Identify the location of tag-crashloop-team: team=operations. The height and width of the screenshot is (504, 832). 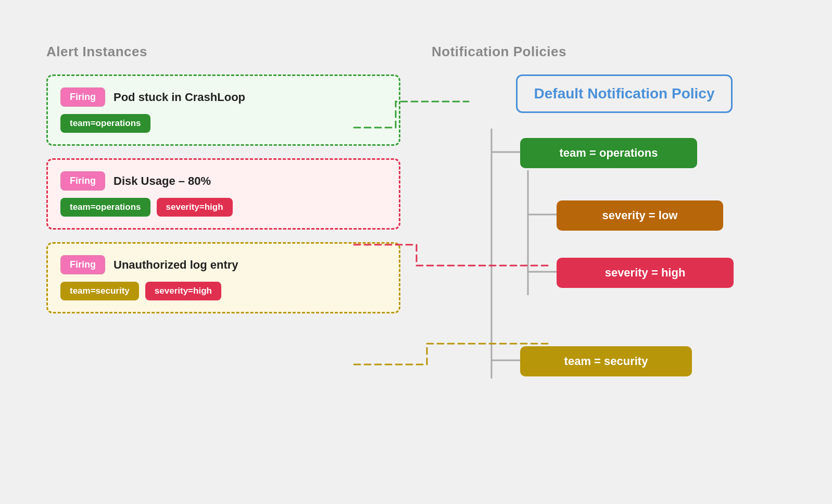
(105, 123).